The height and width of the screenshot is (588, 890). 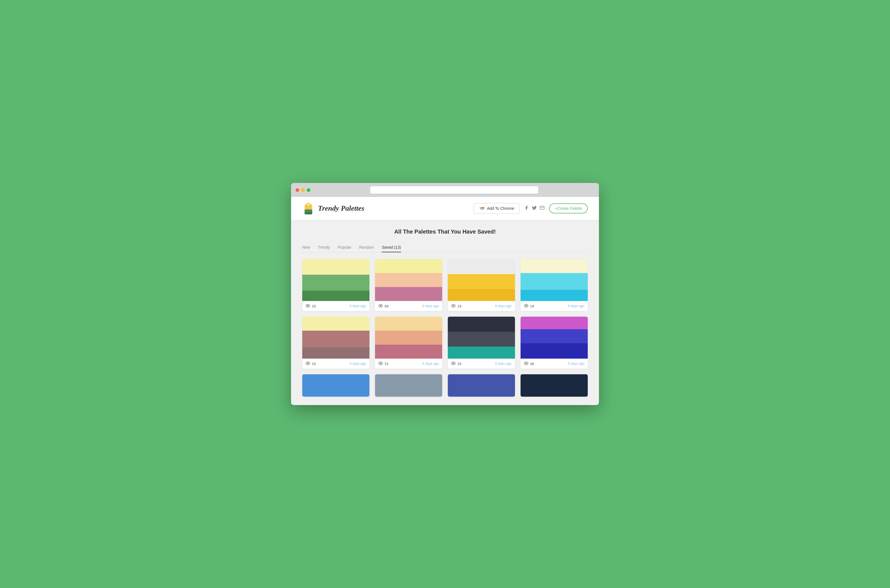 What do you see at coordinates (445, 313) in the screenshot?
I see `main-content: All The Palettes That You Have Saved! Ne…` at bounding box center [445, 313].